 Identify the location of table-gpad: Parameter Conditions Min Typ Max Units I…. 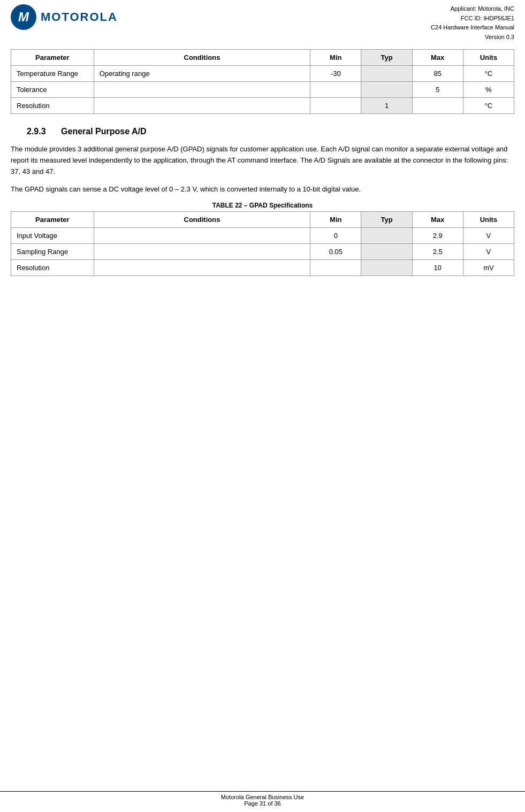
(262, 244).